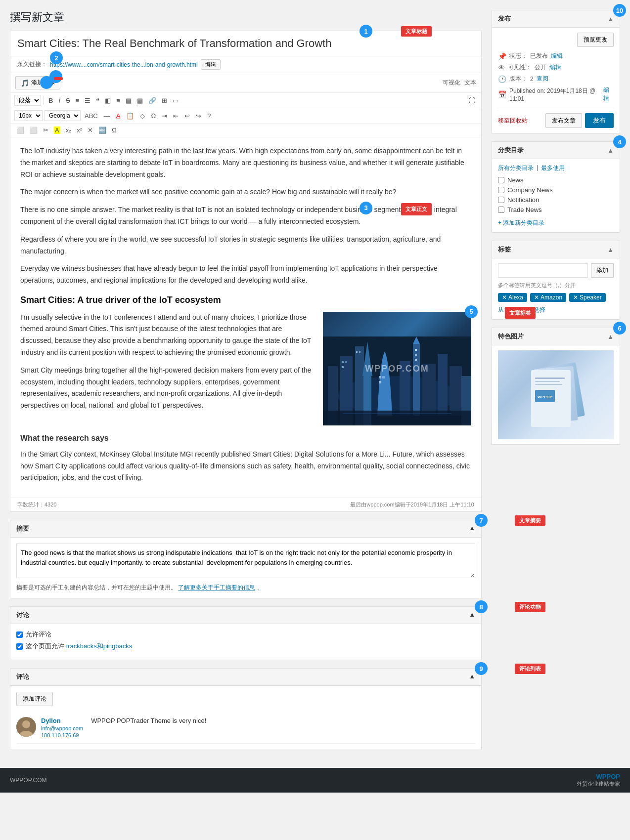 This screenshot has width=630, height=840. Describe the element at coordinates (28, 100) in the screenshot. I see `paragraph-select: 段落` at that location.